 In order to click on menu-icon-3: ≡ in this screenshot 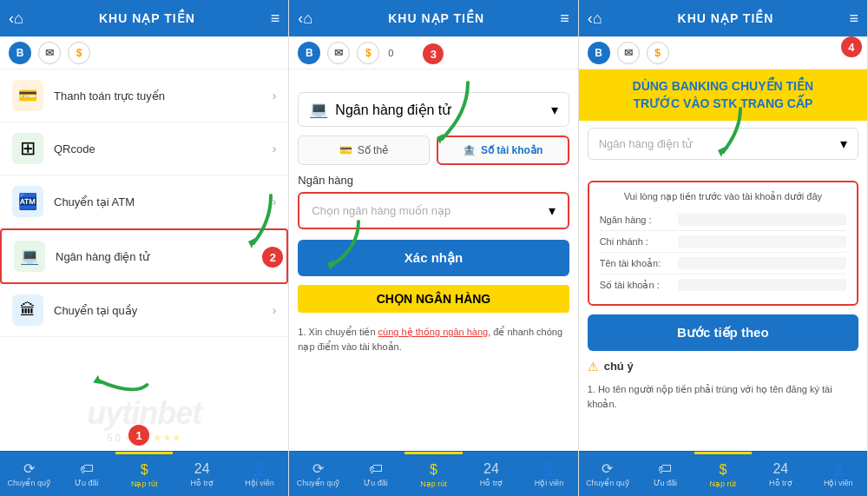, I will do `click(854, 19)`.